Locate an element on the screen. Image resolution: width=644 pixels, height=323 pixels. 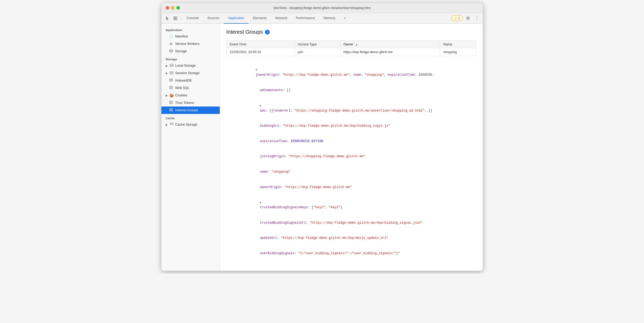
service-workers-icon: ⚙ is located at coordinates (171, 44).